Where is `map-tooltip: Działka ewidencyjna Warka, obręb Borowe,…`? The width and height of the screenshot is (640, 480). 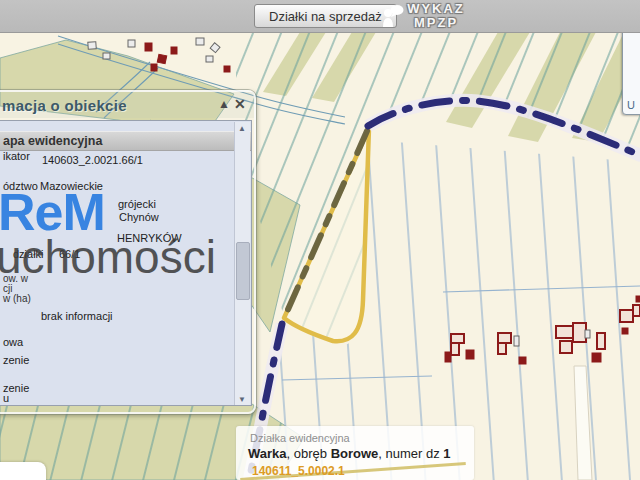 map-tooltip: Działka ewidencyjna Warka, obręb Borowe,… is located at coordinates (355, 453).